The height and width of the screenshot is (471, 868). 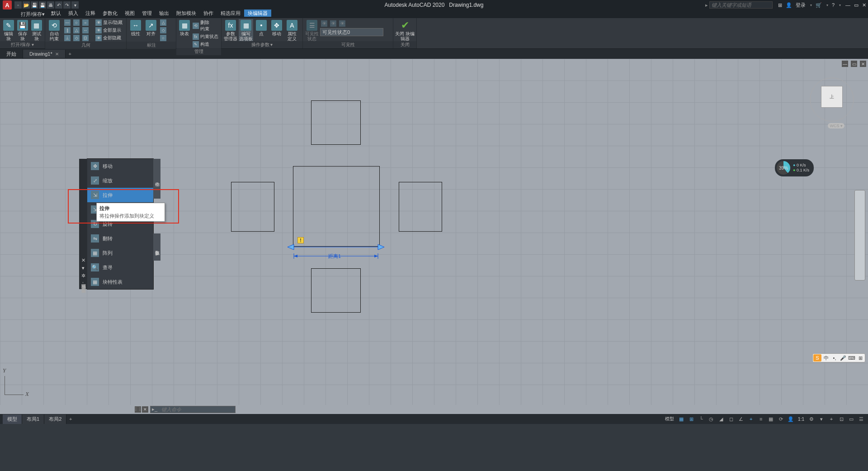 I want to click on point-button: •点, so click(x=261, y=28).